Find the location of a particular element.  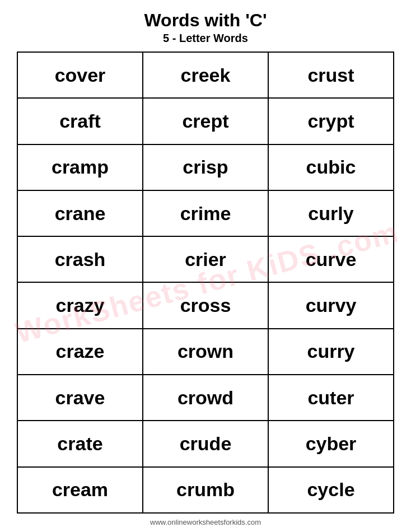

word-cell: cubic is located at coordinates (331, 167).